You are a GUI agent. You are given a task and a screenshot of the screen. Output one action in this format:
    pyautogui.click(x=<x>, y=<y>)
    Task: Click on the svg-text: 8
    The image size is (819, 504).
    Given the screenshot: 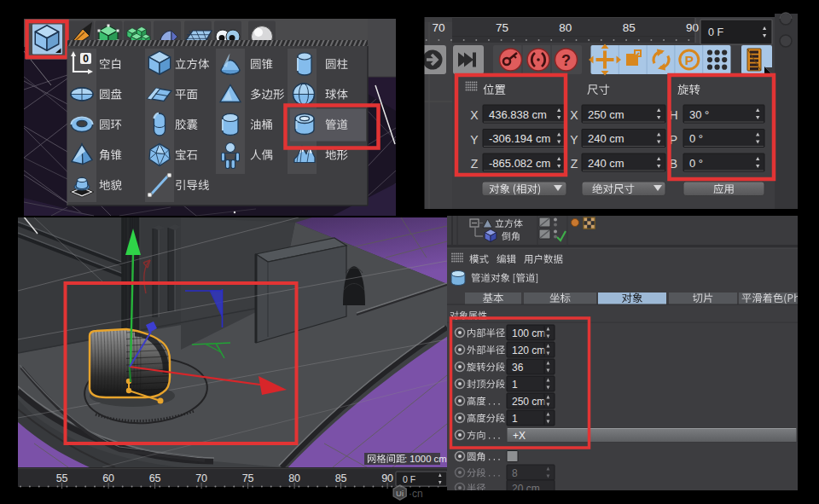 What is the action you would take?
    pyautogui.click(x=515, y=473)
    